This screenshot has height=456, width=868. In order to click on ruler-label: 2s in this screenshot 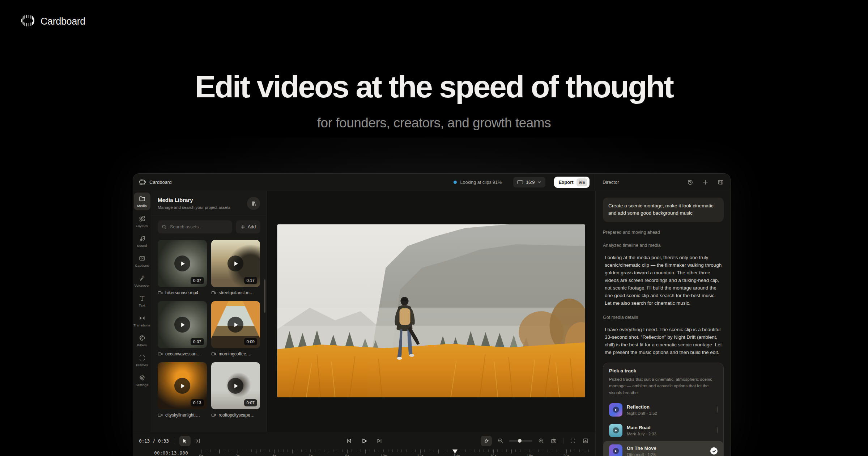, I will do `click(238, 455)`.